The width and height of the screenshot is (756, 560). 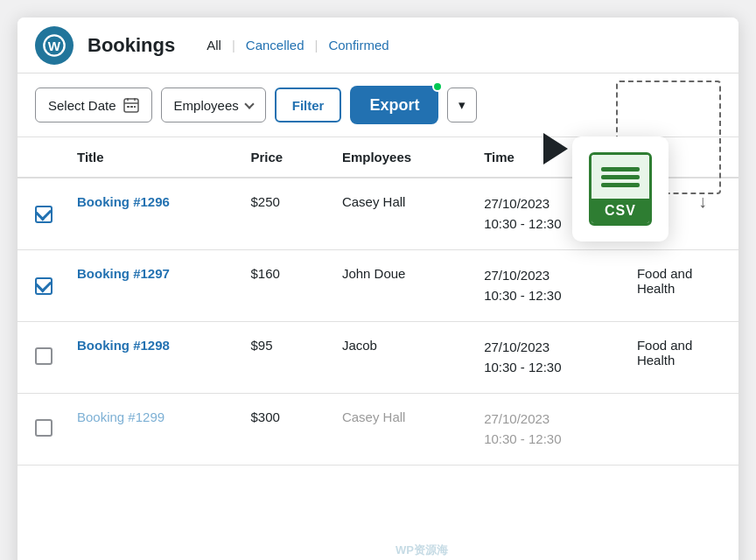 What do you see at coordinates (131, 46) in the screenshot?
I see `page-title: Bookings` at bounding box center [131, 46].